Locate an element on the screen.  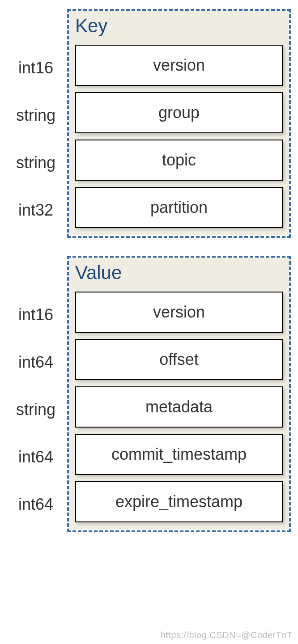
value-types-column: int16 int64 string int64 int64 is located at coordinates (36, 394).